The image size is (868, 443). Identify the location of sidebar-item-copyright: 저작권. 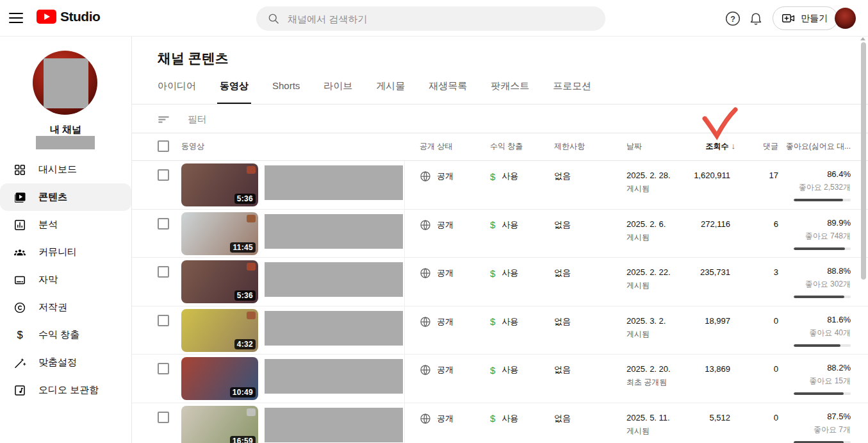
(65, 308).